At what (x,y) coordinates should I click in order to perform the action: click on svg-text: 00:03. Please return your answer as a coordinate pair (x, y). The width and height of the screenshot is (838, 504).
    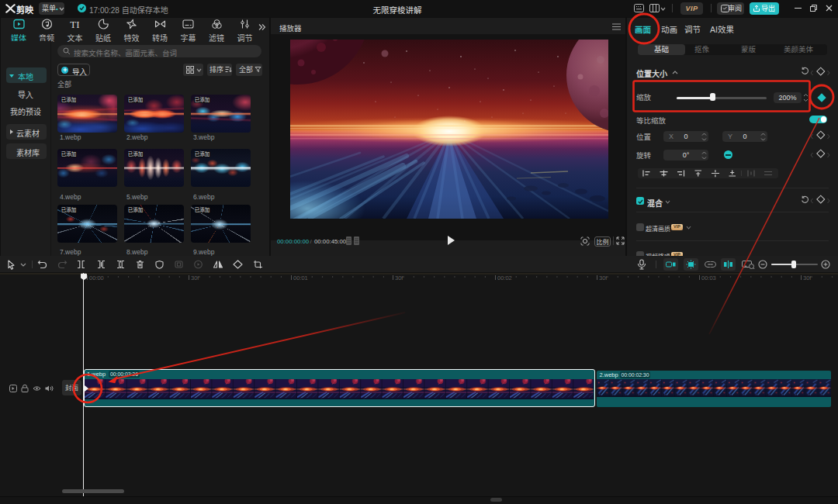
    Looking at the image, I should click on (709, 278).